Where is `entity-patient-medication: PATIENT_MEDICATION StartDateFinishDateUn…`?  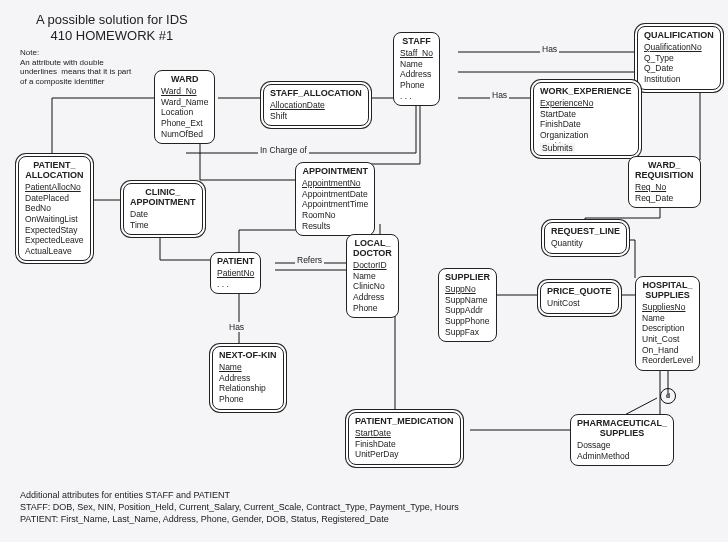 entity-patient-medication: PATIENT_MEDICATION StartDateFinishDateUn… is located at coordinates (404, 438).